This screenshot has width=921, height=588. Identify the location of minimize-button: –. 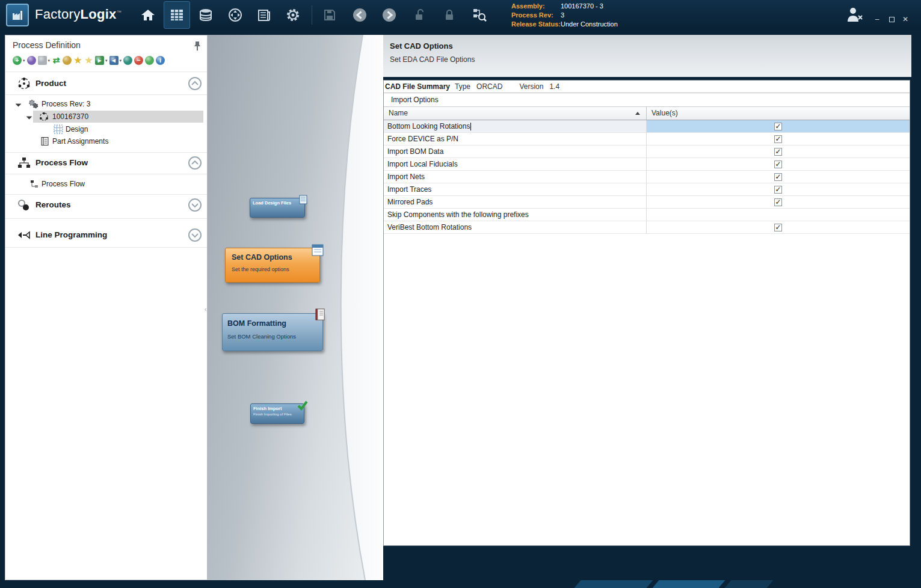
(877, 19).